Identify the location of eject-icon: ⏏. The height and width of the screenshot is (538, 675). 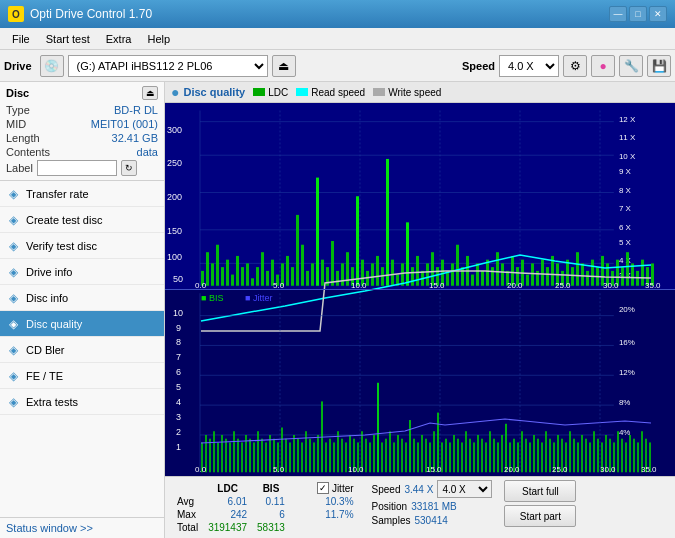
(284, 66).